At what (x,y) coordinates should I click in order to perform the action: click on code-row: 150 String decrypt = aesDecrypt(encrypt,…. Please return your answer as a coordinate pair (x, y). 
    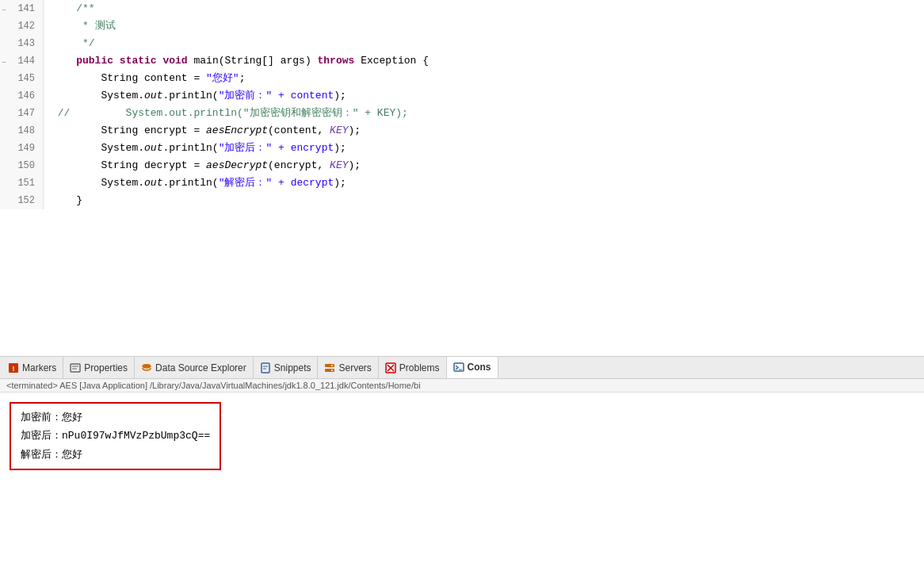
    Looking at the image, I should click on (462, 166).